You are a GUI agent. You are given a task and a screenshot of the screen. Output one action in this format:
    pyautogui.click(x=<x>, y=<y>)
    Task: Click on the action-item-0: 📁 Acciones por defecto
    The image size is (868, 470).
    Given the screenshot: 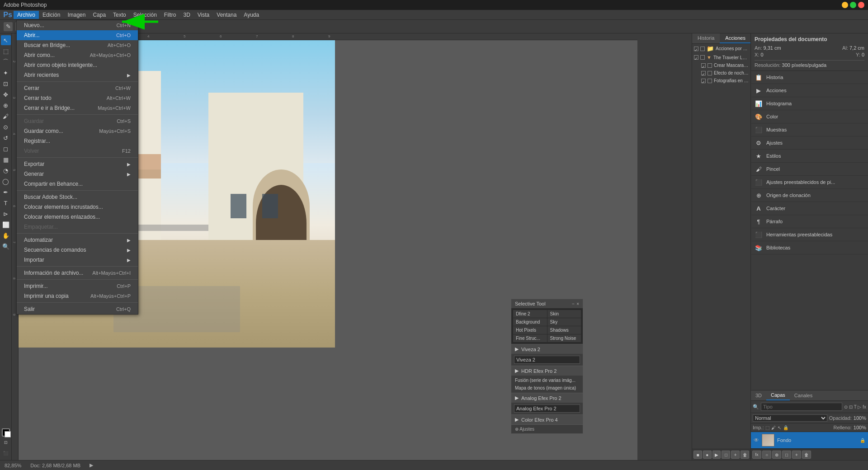 What is the action you would take?
    pyautogui.click(x=722, y=49)
    